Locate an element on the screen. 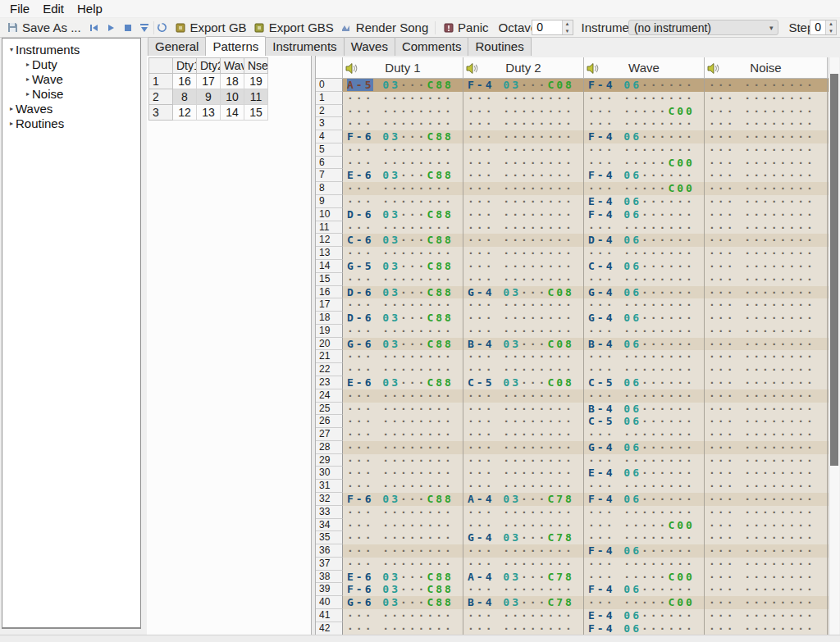 The image size is (840, 642). note-field: F-4 is located at coordinates (601, 136).